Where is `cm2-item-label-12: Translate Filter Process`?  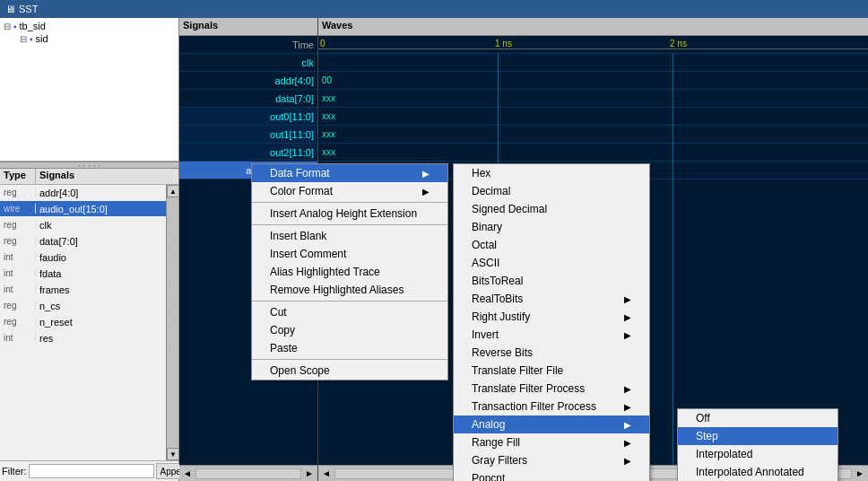
cm2-item-label-12: Translate Filter Process is located at coordinates (528, 389).